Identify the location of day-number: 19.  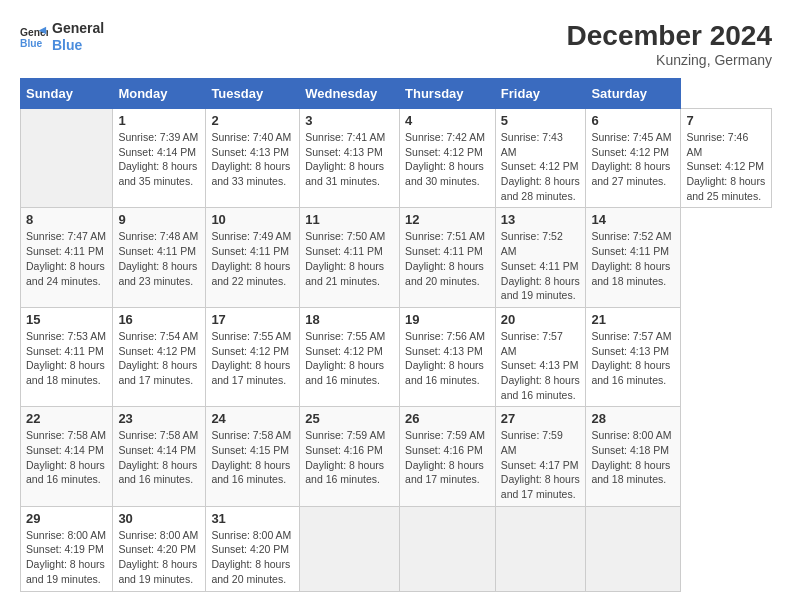
(448, 320).